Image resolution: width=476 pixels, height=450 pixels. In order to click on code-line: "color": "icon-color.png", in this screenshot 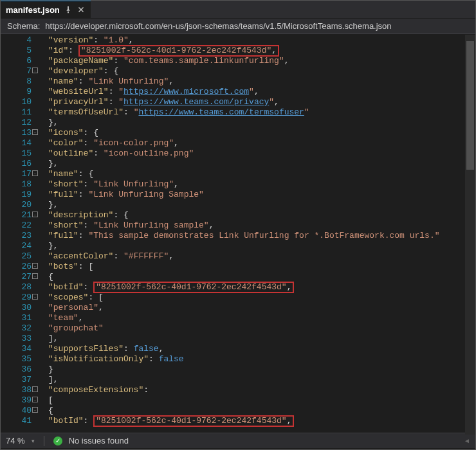, I will do `click(262, 143)`.